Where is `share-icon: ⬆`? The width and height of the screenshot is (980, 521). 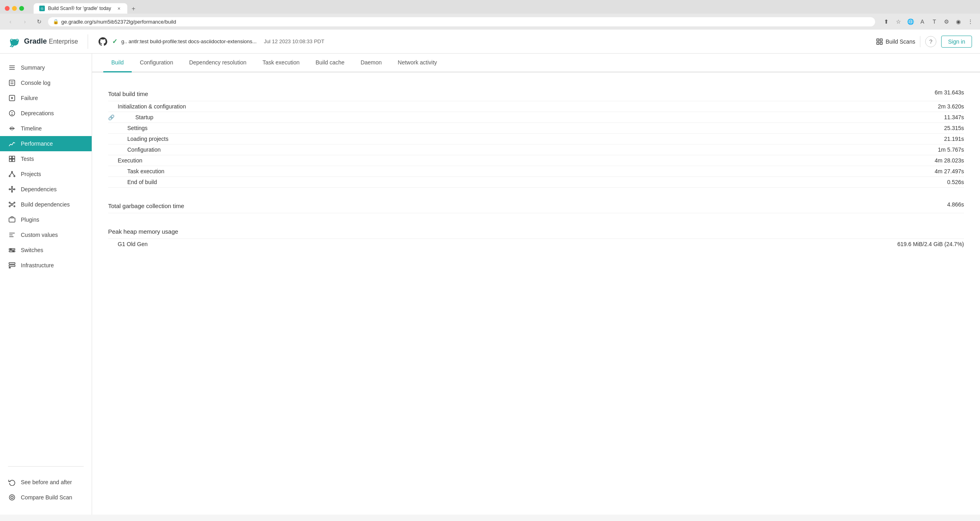 share-icon: ⬆ is located at coordinates (886, 22).